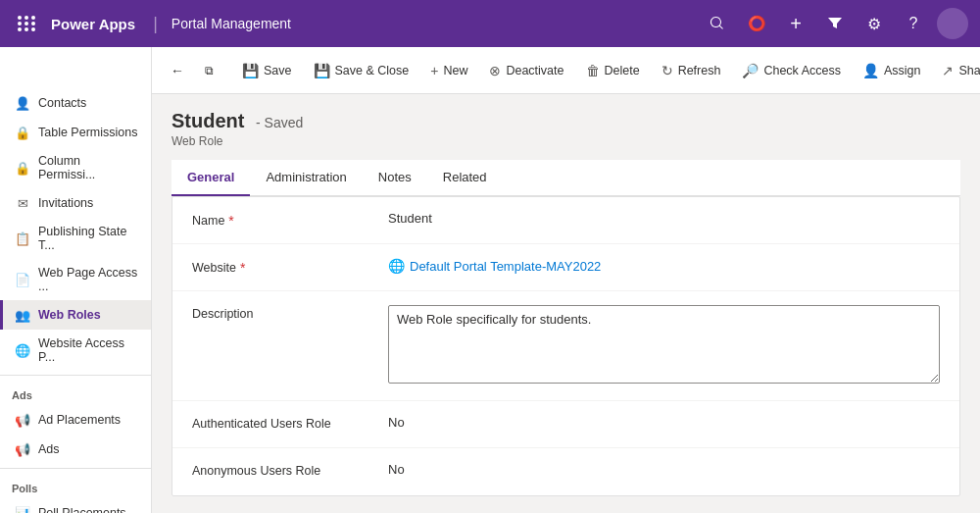 Image resolution: width=980 pixels, height=513 pixels. What do you see at coordinates (75, 350) in the screenshot?
I see `sidebar-item-website-access: 🌐 Website Access P...` at bounding box center [75, 350].